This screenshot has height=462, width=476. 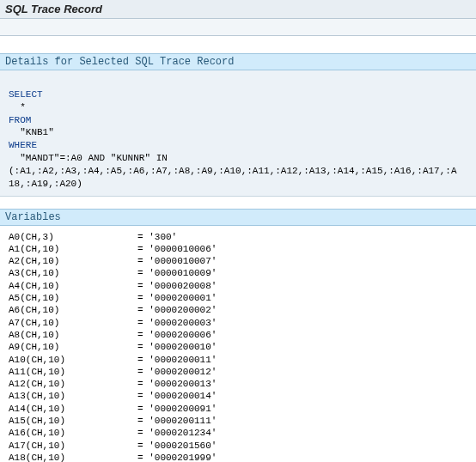 I want to click on sql-select-kw: SELECT, so click(x=26, y=94).